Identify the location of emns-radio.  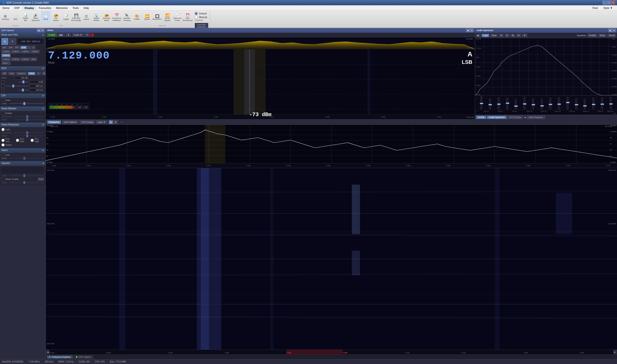
(3, 145).